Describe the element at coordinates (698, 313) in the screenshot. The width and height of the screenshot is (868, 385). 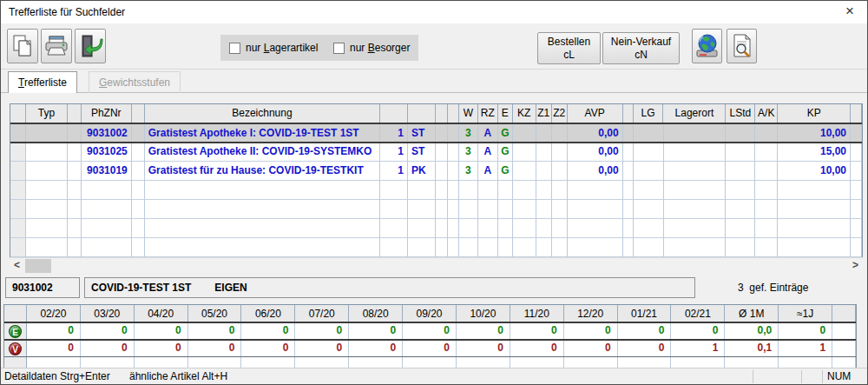
I see `stats-column-header: 02/21` at that location.